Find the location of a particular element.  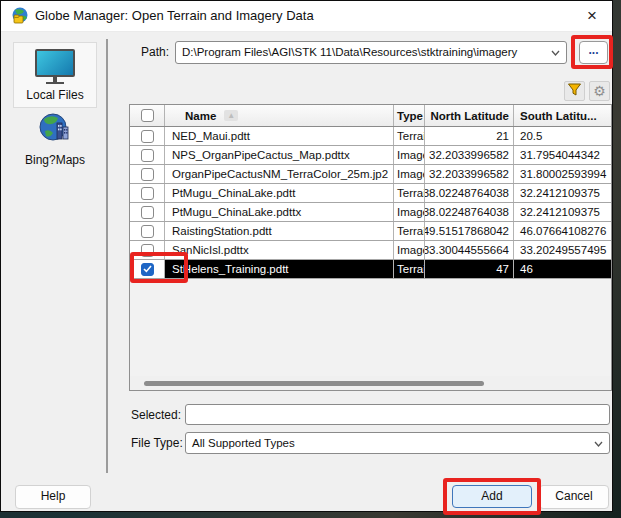

path-label: Path: is located at coordinates (155, 52).